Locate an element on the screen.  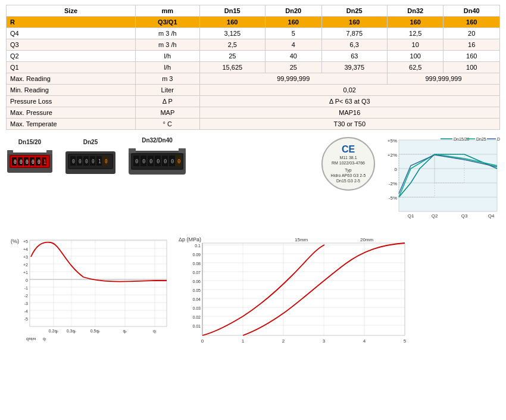
svg-text: +1 is located at coordinates (26, 273).